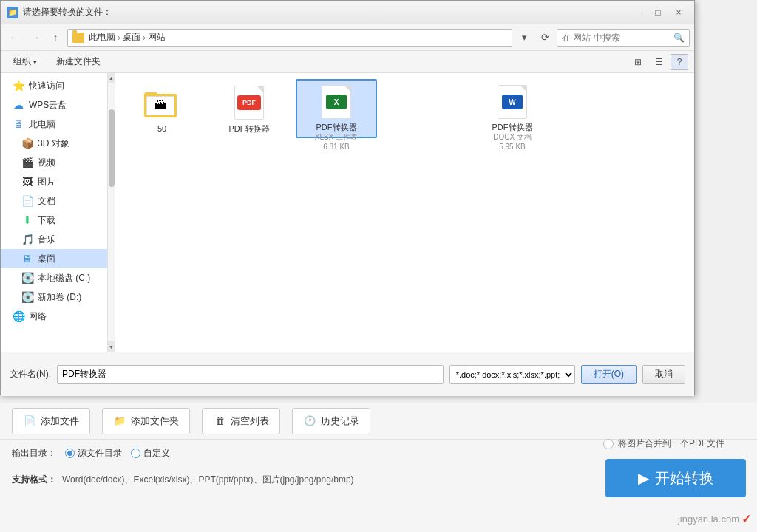  What do you see at coordinates (162, 129) in the screenshot?
I see `file-name-50: 50` at bounding box center [162, 129].